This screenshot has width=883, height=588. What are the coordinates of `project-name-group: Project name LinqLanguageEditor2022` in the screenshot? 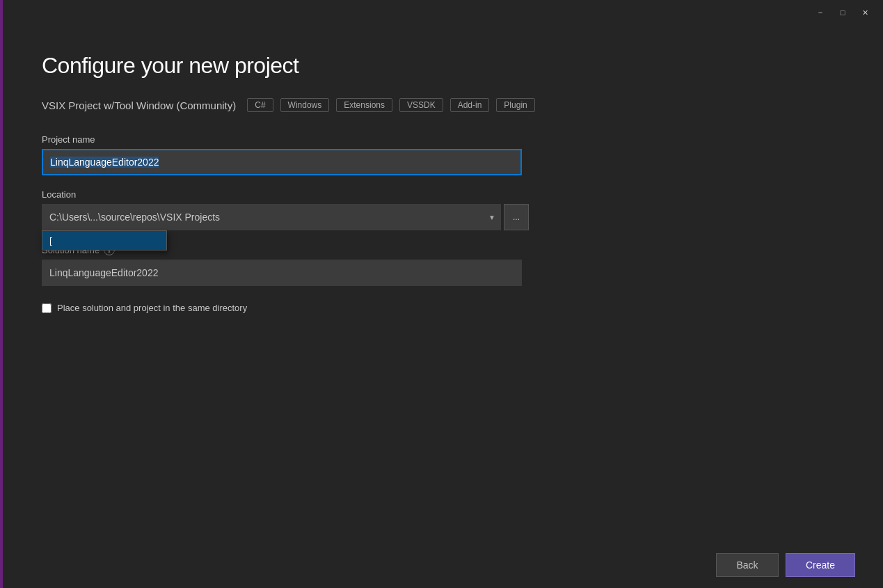 It's located at (285, 154).